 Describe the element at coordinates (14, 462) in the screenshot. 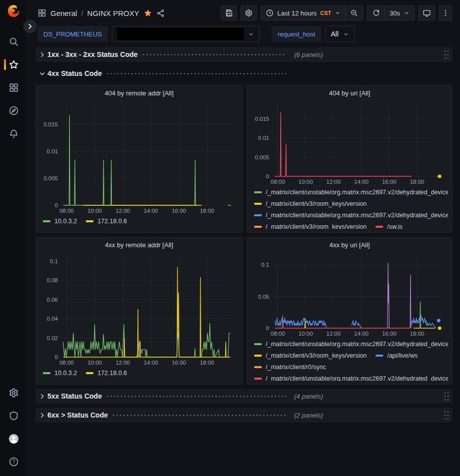

I see `help-icon: ?` at that location.